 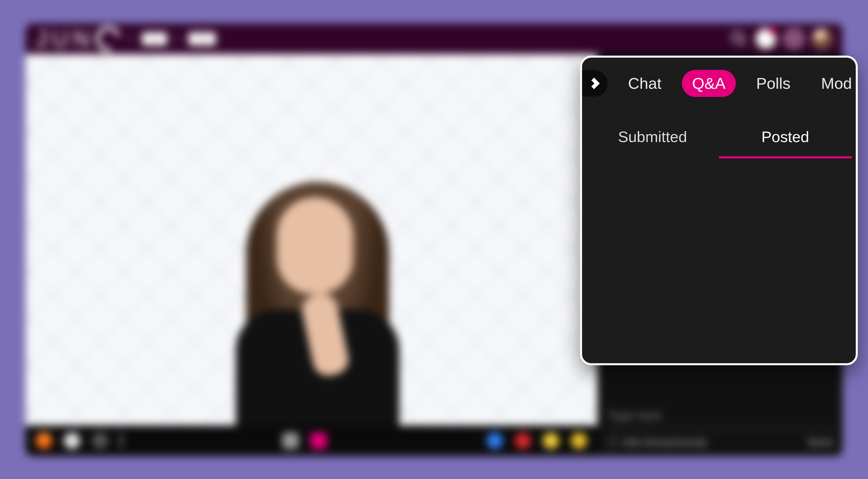 I want to click on tab-polls: Polls, so click(x=773, y=83).